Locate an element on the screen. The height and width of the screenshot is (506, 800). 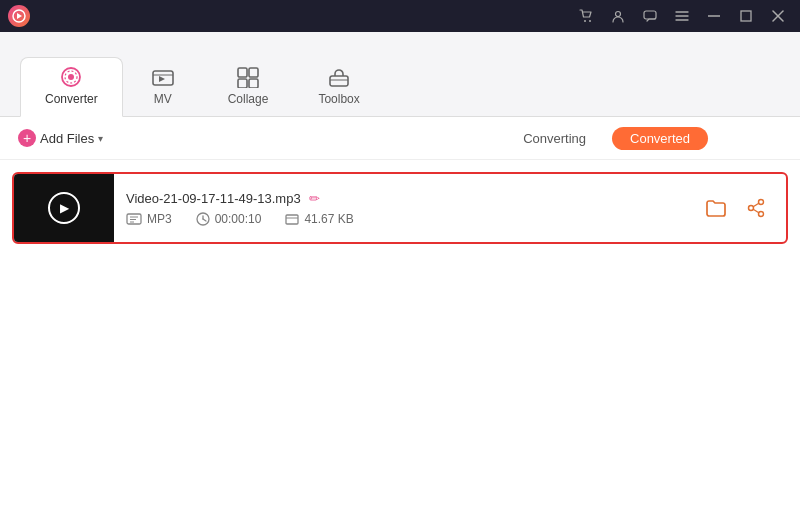
title-bar-controls is located at coordinates (682, 16).